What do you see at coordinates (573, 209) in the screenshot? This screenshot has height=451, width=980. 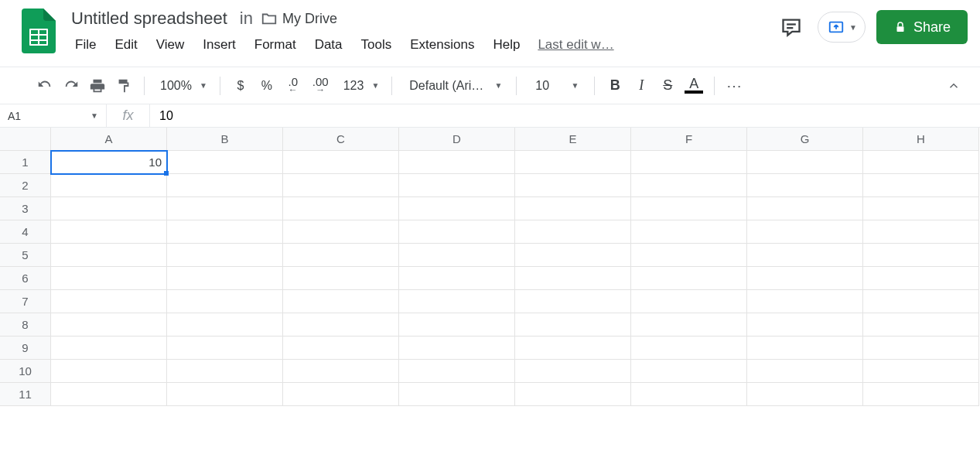 I see `cell-E3` at bounding box center [573, 209].